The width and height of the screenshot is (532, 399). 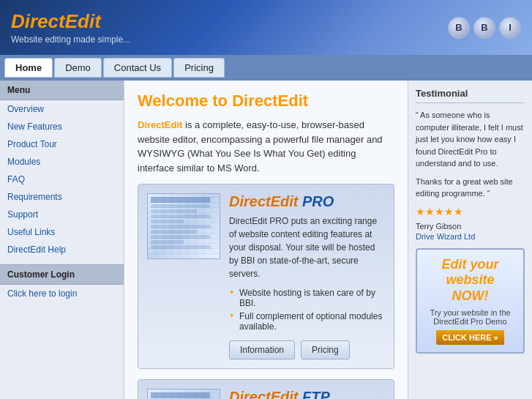 I want to click on testimonial-author: Terry Gibson, so click(x=470, y=226).